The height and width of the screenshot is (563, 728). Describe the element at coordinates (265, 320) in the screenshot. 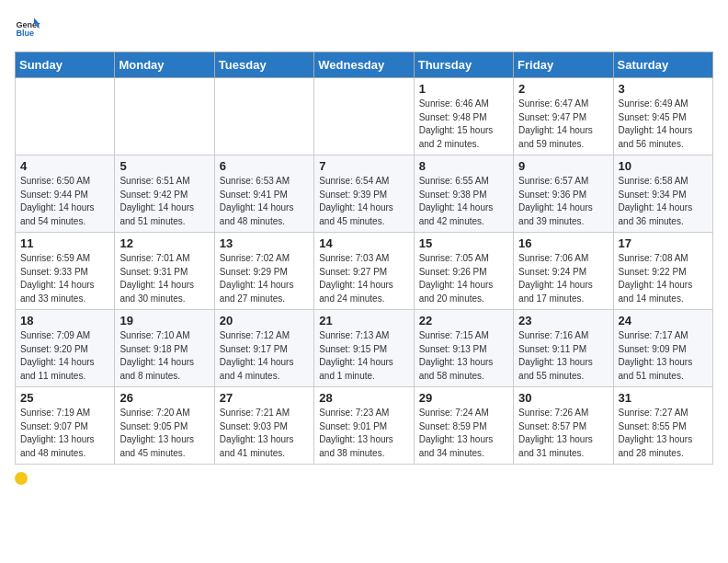

I see `day-number: 20` at that location.